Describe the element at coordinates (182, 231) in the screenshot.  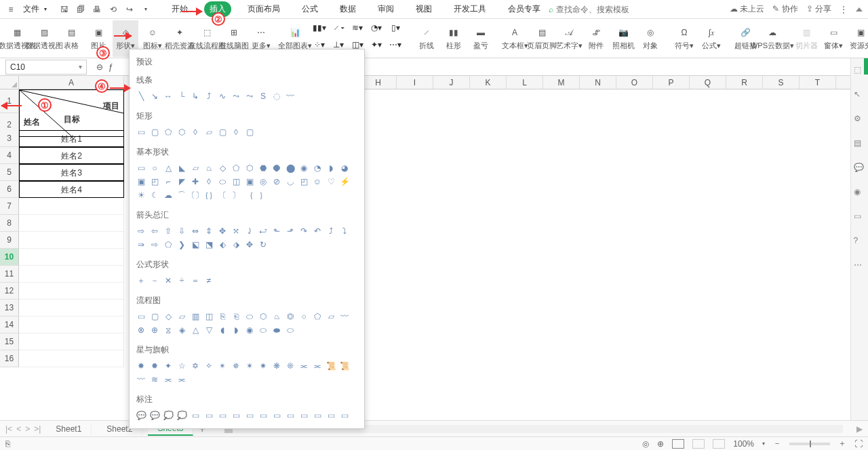
I see `down-arrow-shape: ⇩` at that location.